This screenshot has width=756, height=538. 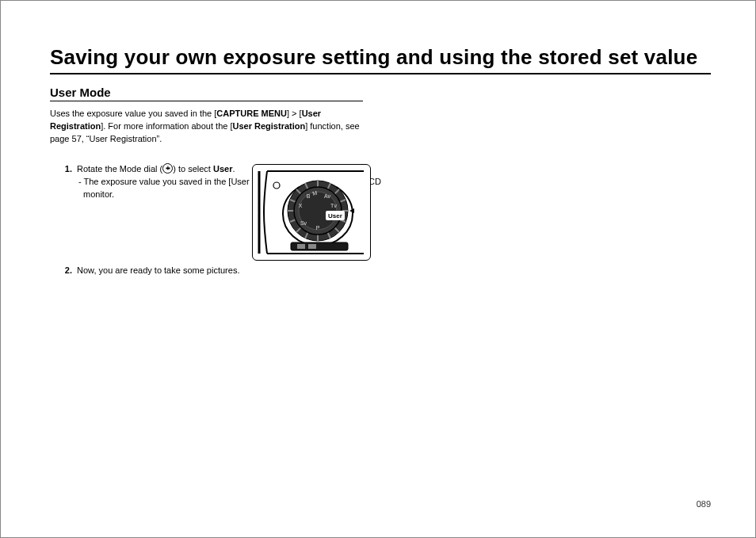 I want to click on svg-text: P, so click(x=319, y=228).